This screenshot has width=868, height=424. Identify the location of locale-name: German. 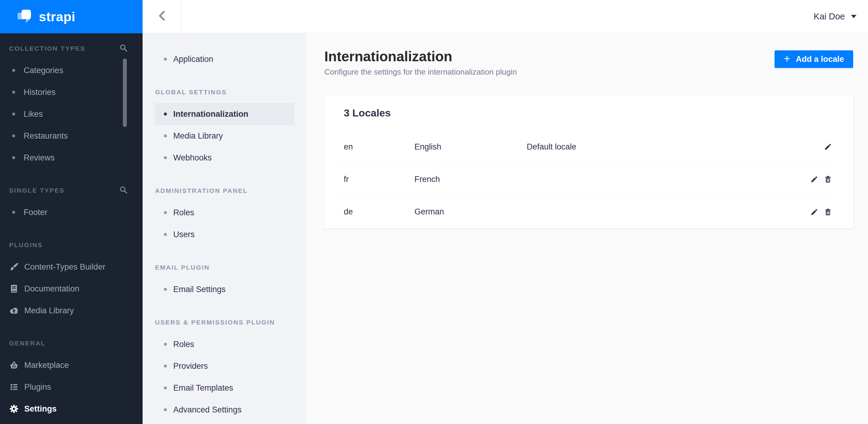
(470, 212).